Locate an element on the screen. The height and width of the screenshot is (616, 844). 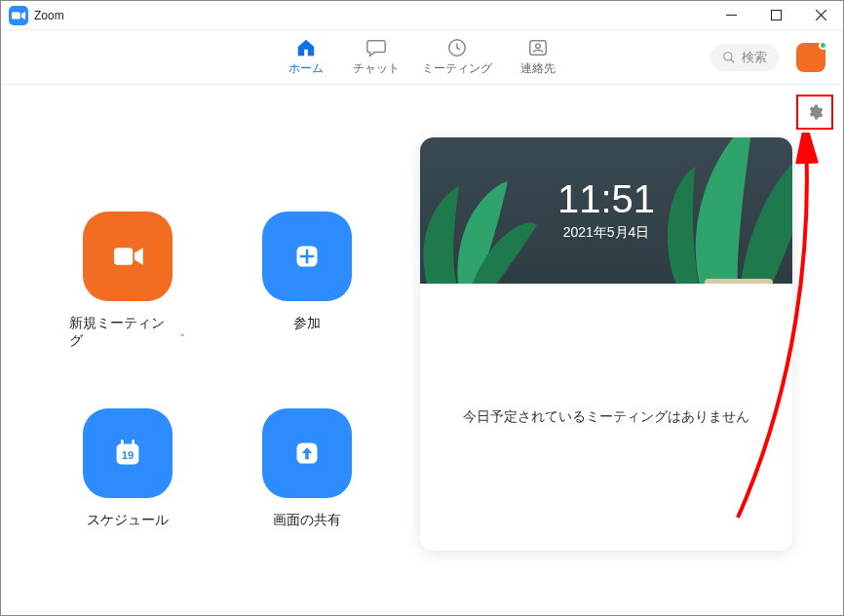
share-arrow-icon is located at coordinates (307, 453).